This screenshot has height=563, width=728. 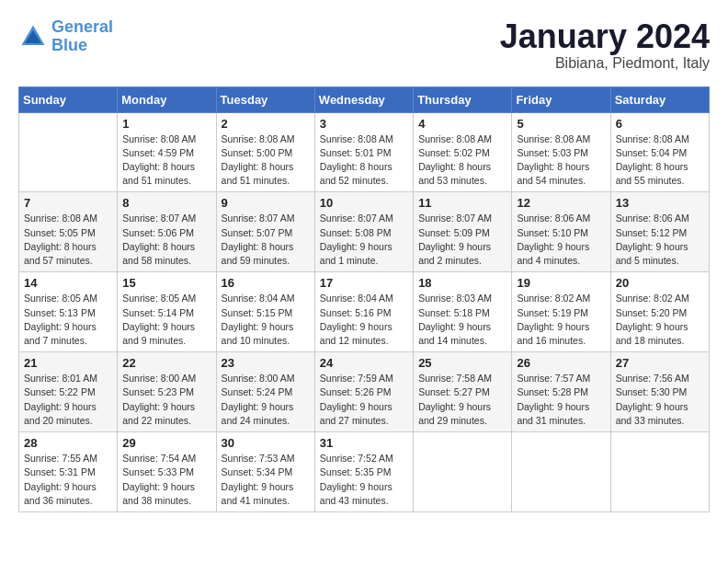 What do you see at coordinates (364, 362) in the screenshot?
I see `day-number: 24` at bounding box center [364, 362].